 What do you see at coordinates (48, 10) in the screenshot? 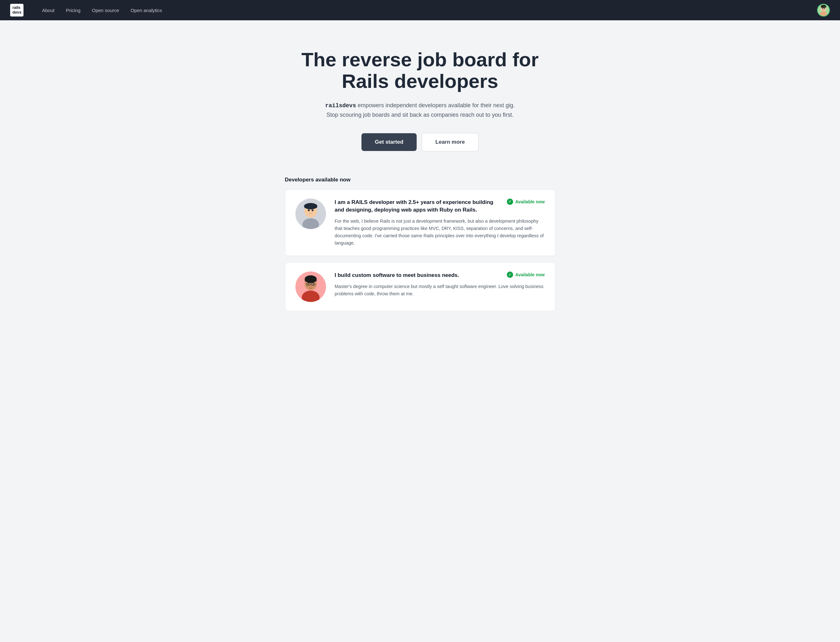
I see `nav-link-about: About` at bounding box center [48, 10].